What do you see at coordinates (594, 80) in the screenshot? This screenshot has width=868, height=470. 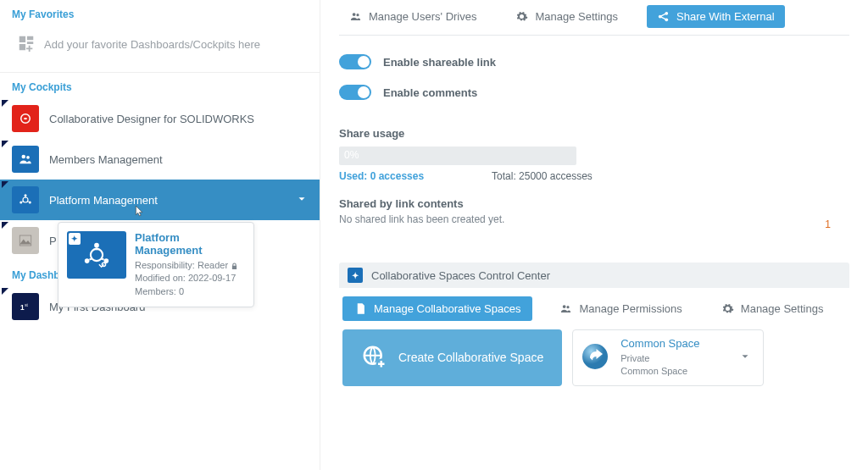 I see `toggle-section: Enable shareable link Enable comments` at bounding box center [594, 80].